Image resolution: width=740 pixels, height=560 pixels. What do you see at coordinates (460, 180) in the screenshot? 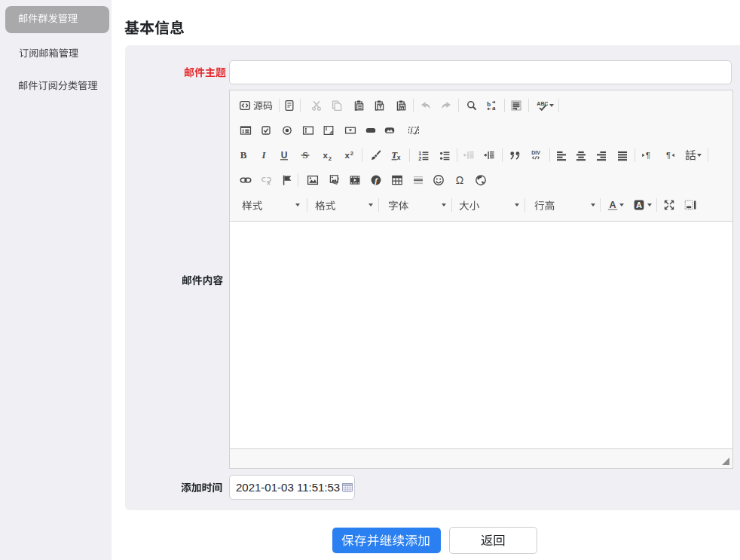
I see `svg-text: Ω` at bounding box center [460, 180].